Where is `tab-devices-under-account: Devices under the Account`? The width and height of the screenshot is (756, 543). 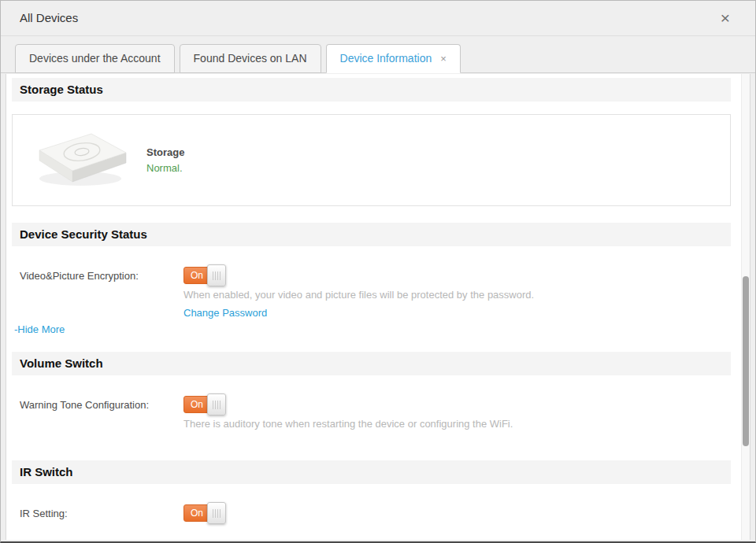 tab-devices-under-account: Devices under the Account is located at coordinates (94, 58).